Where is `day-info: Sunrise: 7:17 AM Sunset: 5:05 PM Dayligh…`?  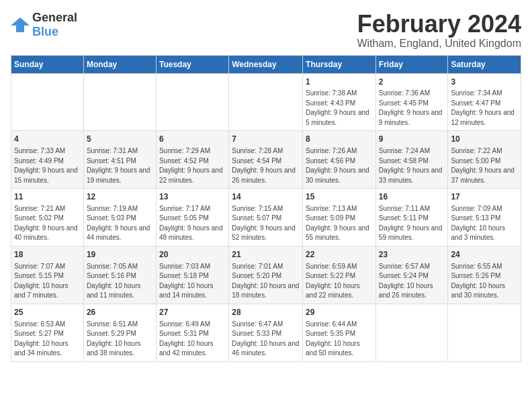
day-info: Sunrise: 7:17 AM Sunset: 5:05 PM Dayligh… is located at coordinates (192, 224).